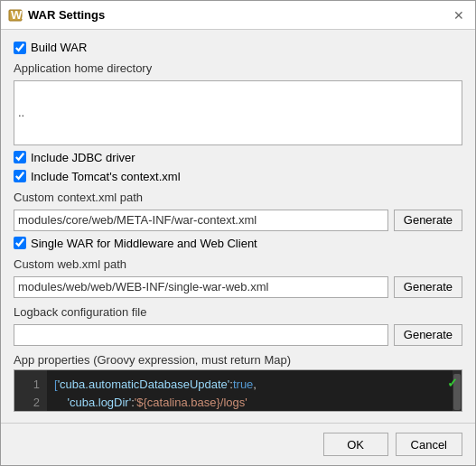  What do you see at coordinates (238, 359) in the screenshot?
I see `app-properties-label: App properties (Groovy expression, must …` at bounding box center [238, 359].